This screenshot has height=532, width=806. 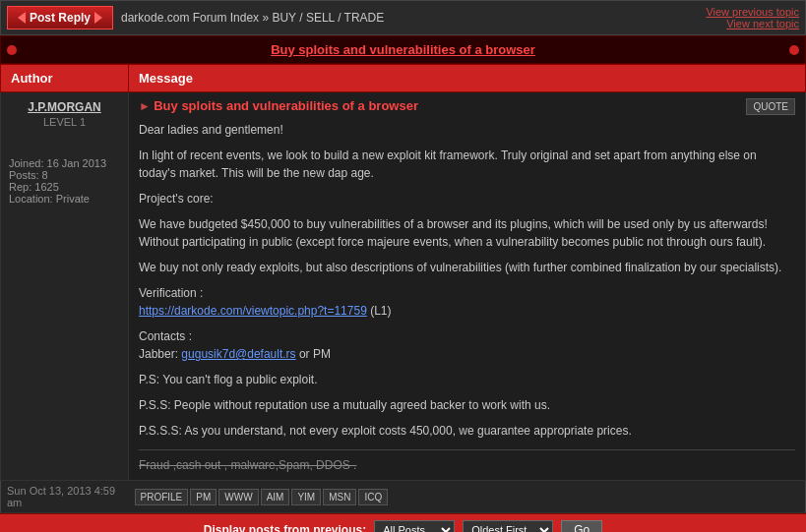 I want to click on author-header: Author, so click(x=65, y=79).